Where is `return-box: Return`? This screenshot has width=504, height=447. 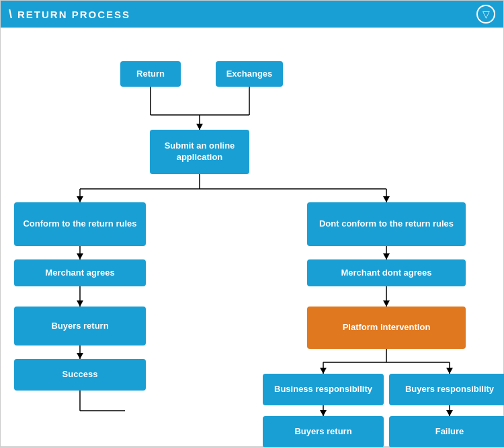 return-box: Return is located at coordinates (151, 74).